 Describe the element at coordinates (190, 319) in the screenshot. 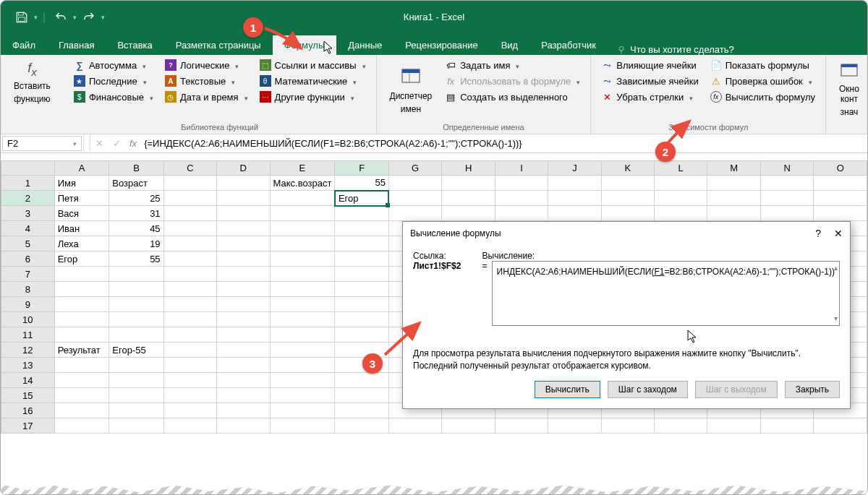

I see `cell-C10` at that location.